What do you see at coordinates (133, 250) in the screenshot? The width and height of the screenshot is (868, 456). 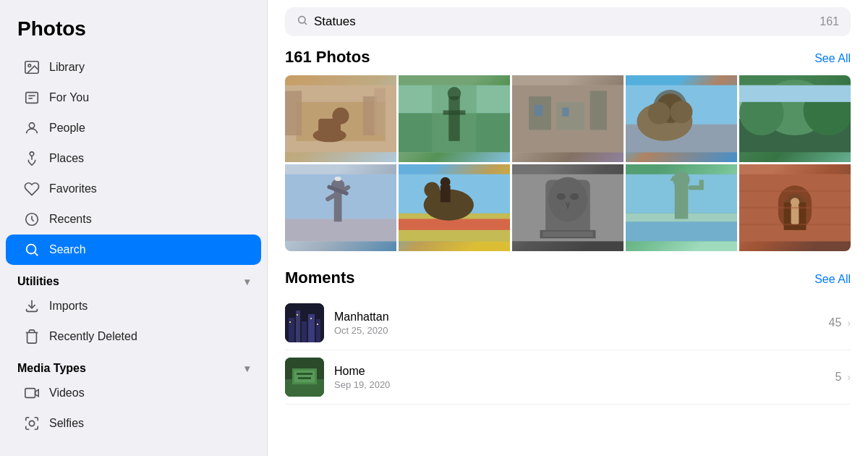 I see `sidebar-item-search: Search` at bounding box center [133, 250].